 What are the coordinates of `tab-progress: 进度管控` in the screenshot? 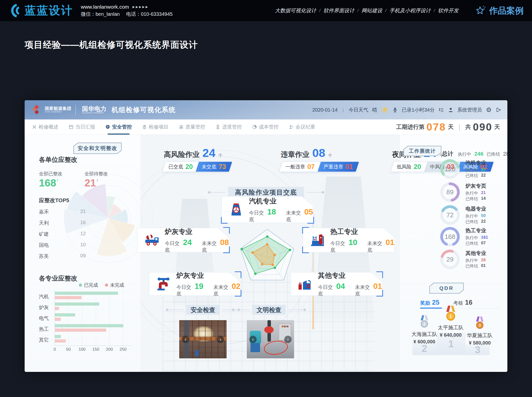 It's located at (229, 127).